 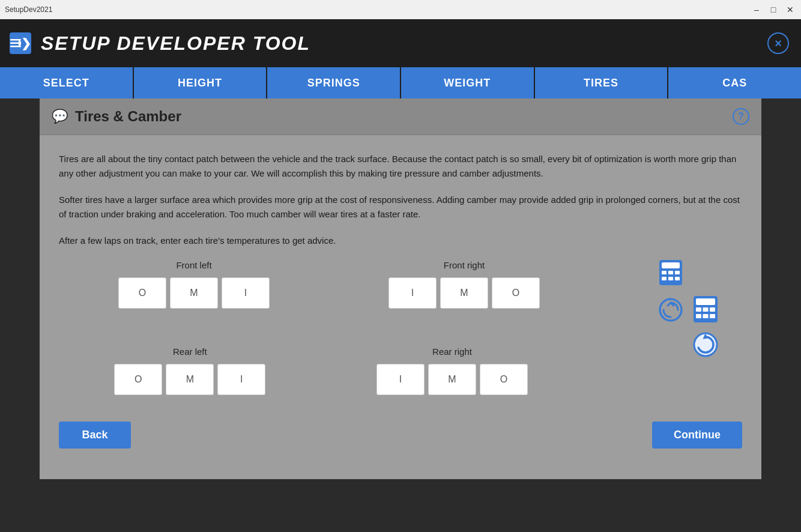 I want to click on rear-right-label: Rear right, so click(x=452, y=352).